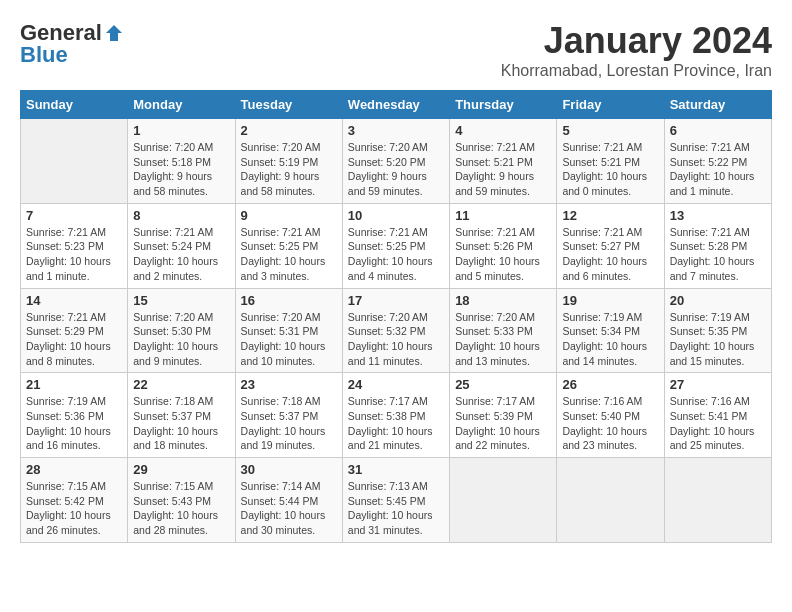 This screenshot has height=612, width=792. I want to click on day-number: 21, so click(74, 384).